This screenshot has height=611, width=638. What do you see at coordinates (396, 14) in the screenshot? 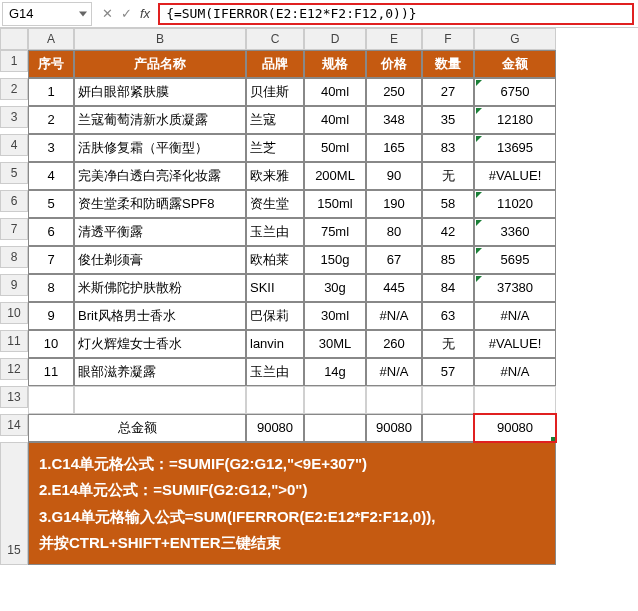
I see `formula-input: {=SUM(IFERROR(E2:E12*F2:F12,0))}` at bounding box center [396, 14].